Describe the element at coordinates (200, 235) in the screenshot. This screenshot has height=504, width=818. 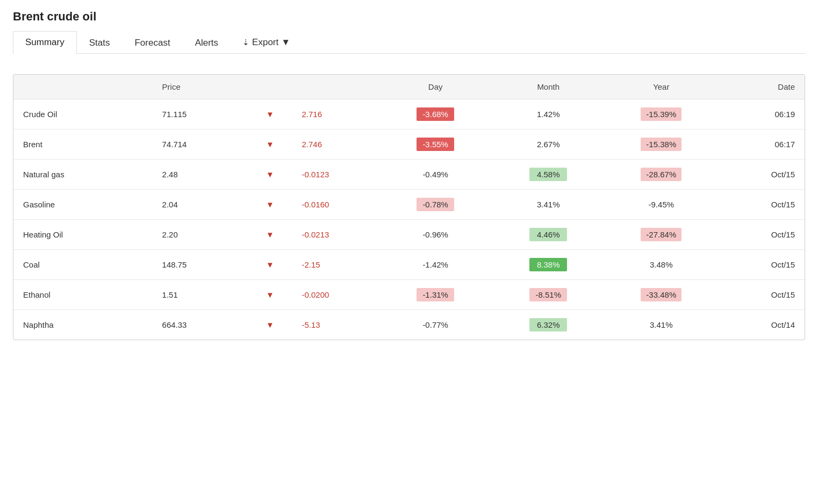
I see `price-value: 2.20` at that location.